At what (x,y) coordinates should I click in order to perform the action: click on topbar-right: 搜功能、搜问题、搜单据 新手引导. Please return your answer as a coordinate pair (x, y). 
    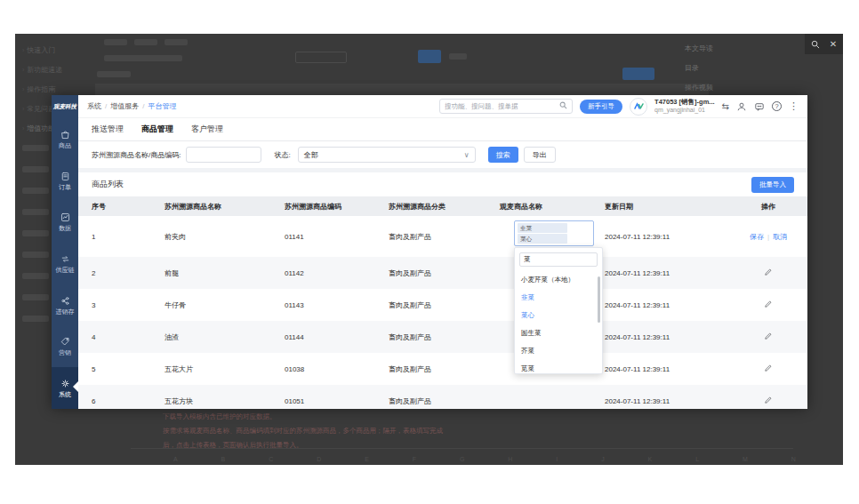
    Looking at the image, I should click on (619, 107).